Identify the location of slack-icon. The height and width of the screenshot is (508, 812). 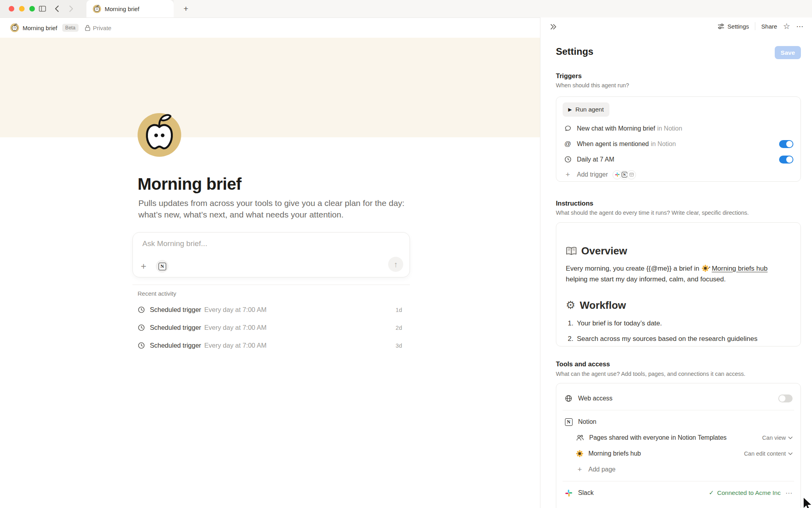
(569, 493).